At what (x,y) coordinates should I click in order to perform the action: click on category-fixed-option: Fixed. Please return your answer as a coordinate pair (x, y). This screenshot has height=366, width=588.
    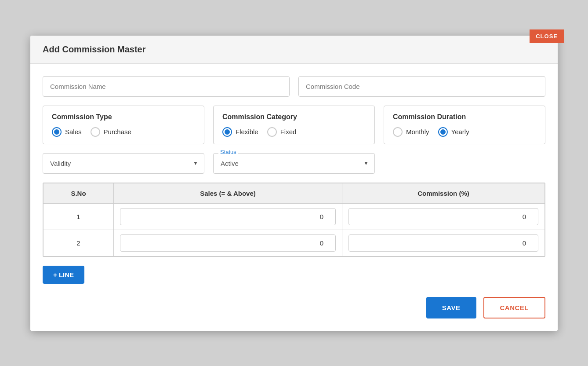
    Looking at the image, I should click on (282, 132).